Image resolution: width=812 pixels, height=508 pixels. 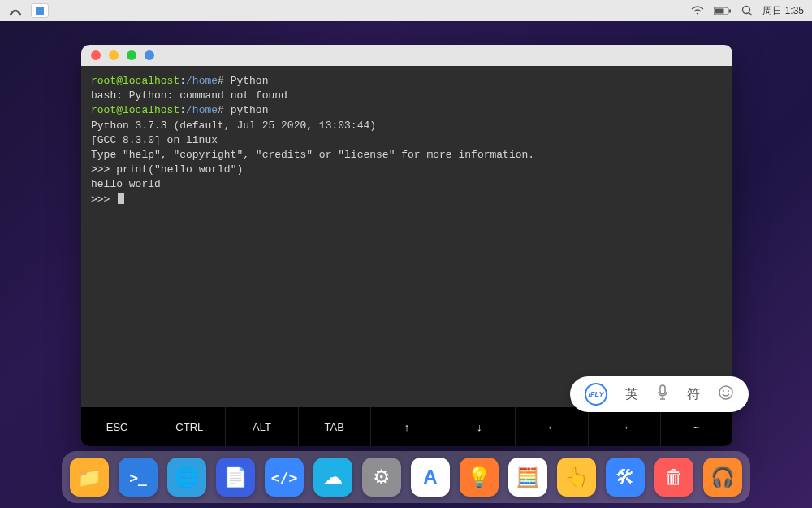 What do you see at coordinates (149, 55) in the screenshot?
I see `extra-window-icon` at bounding box center [149, 55].